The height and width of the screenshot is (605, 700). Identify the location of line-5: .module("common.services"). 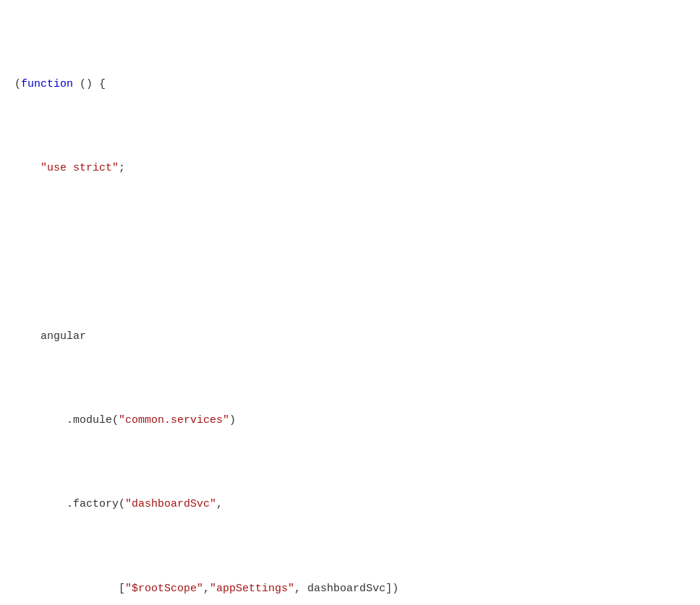
(350, 421).